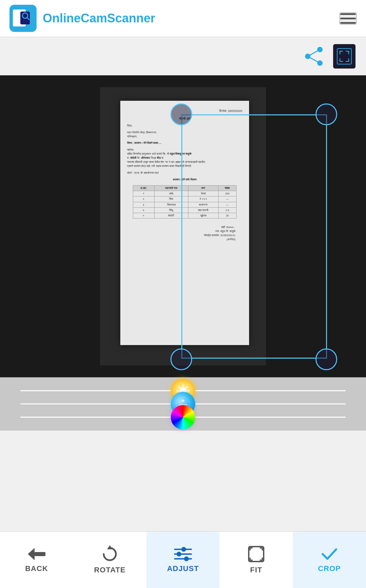  What do you see at coordinates (183, 417) in the screenshot?
I see `color-slider-row` at bounding box center [183, 417].